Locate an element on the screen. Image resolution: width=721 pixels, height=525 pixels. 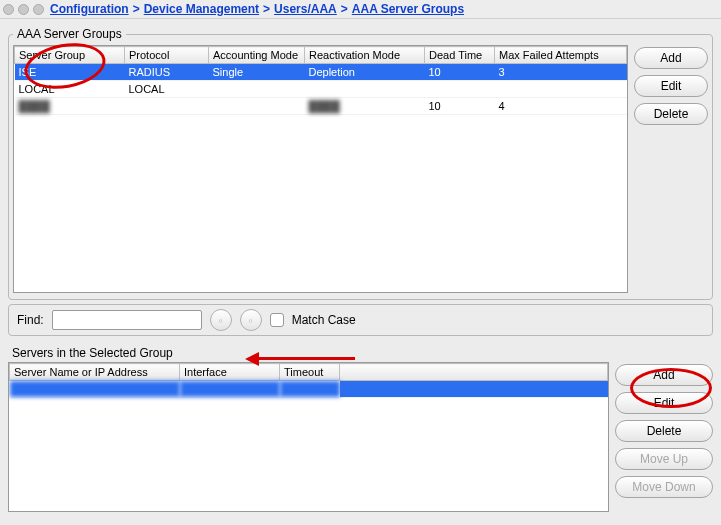
col-dead-time: Dead Time is located at coordinates (460, 56).